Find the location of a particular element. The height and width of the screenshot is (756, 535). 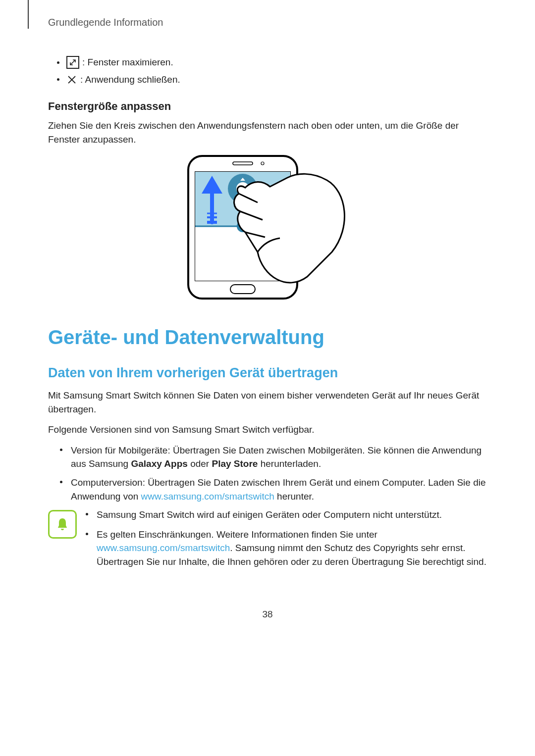

list-item: : Anwendung schließen. is located at coordinates (272, 80).